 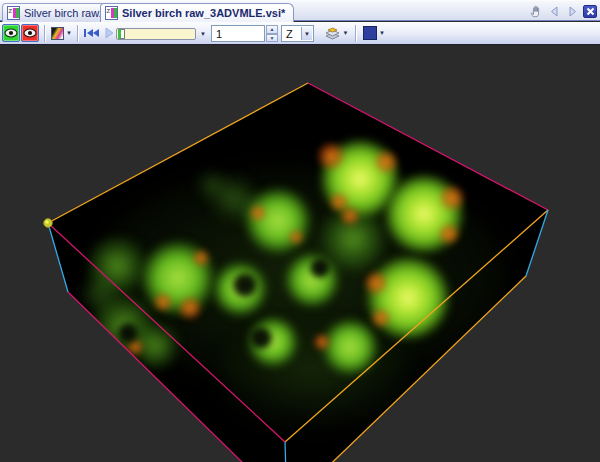 I want to click on dimension-combo: Z ▼, so click(x=298, y=34).